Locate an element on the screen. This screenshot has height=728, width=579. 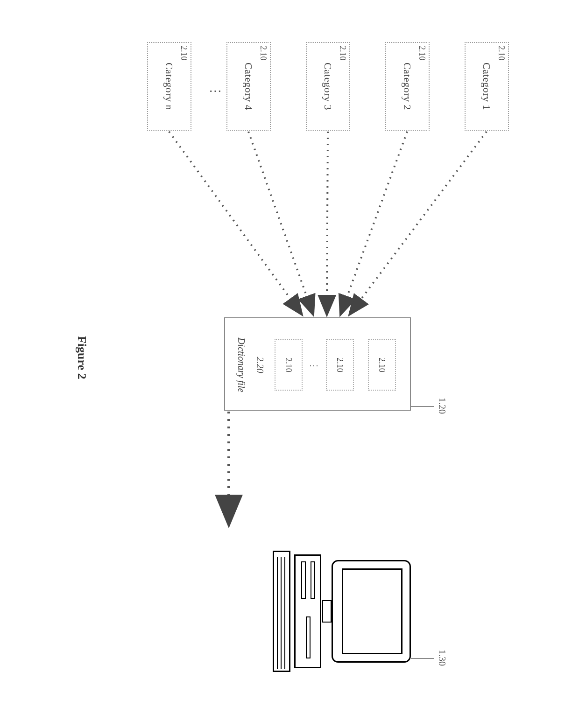
category-box-3: 2.10 Category 3 is located at coordinates (328, 86).